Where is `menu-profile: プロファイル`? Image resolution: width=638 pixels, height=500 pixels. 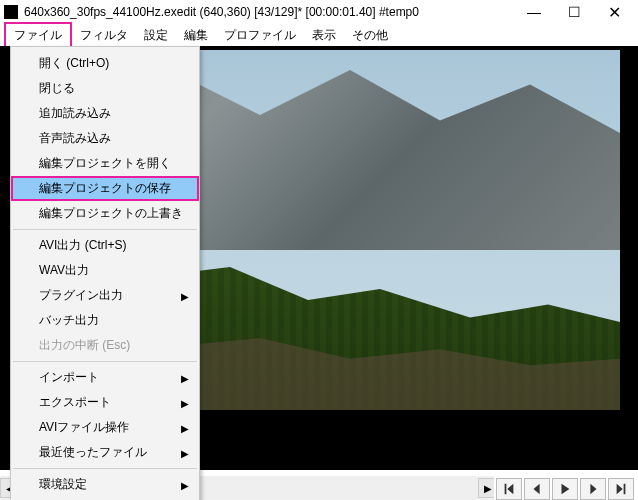 menu-profile: プロファイル is located at coordinates (260, 36).